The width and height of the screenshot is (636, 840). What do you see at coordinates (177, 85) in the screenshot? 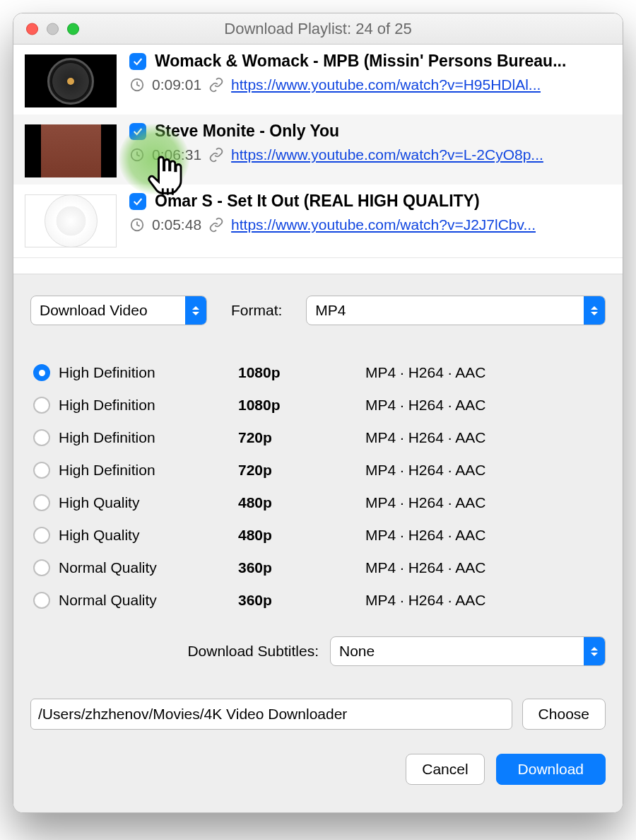
I see `video-duration: 0:09:01` at bounding box center [177, 85].